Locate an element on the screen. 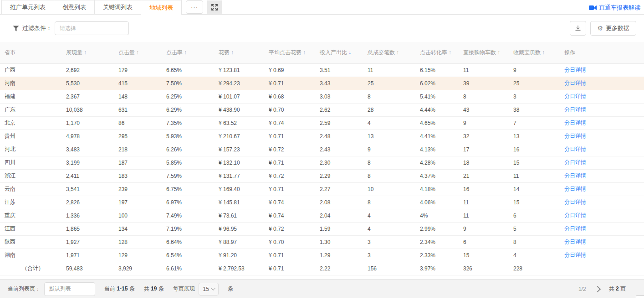 Image resolution: width=644 pixels, height=306 pixels. value-cell: 4.28% is located at coordinates (437, 162).